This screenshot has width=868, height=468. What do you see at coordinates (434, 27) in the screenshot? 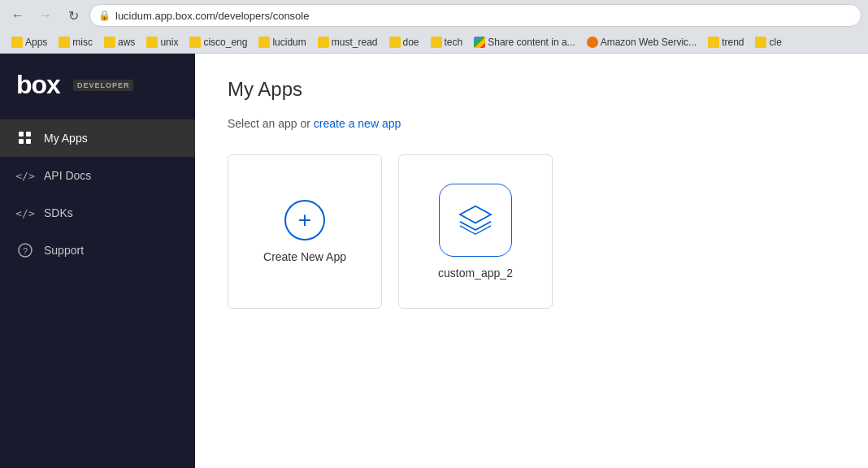
I see `browser-chrome: ← → ↻ 🔒 lucidum.app.box.com/developers/c…` at bounding box center [434, 27].